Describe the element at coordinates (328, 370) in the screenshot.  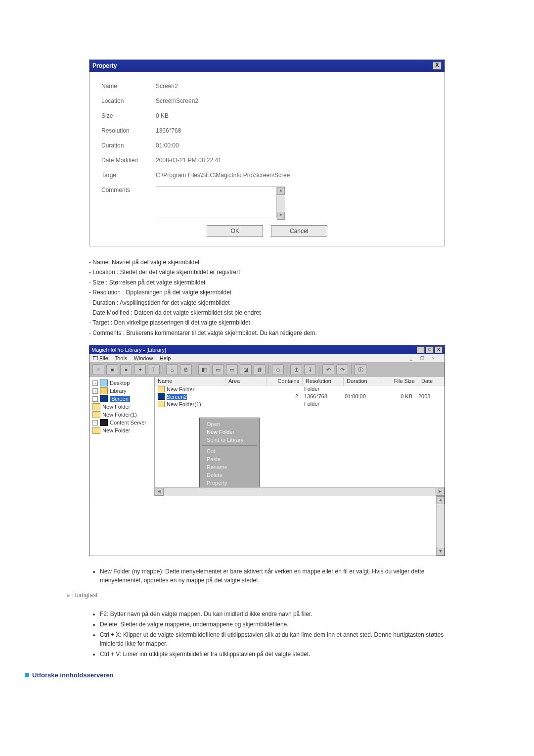
I see `toolbar-btn-16: ↶` at that location.